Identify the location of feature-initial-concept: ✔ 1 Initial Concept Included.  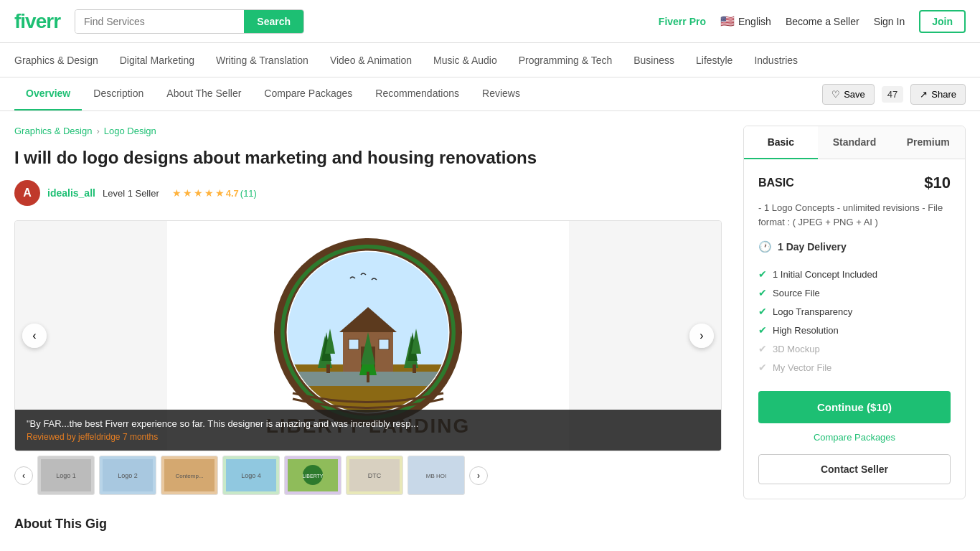
(854, 274).